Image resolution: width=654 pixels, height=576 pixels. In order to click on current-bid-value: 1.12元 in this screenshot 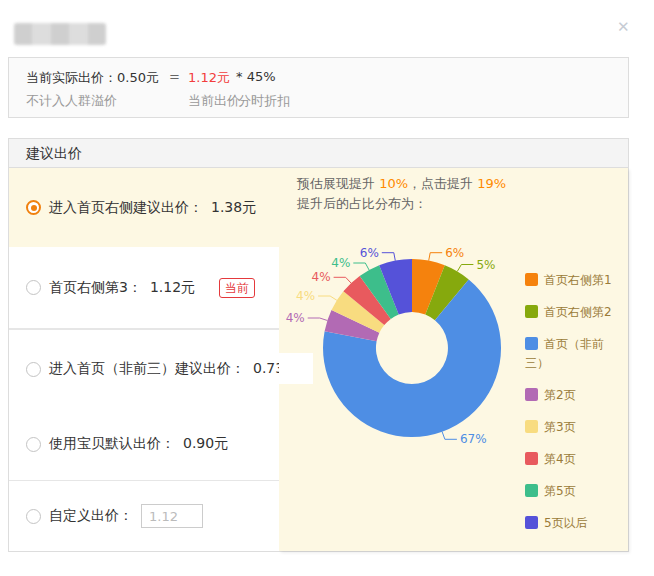, I will do `click(209, 78)`.